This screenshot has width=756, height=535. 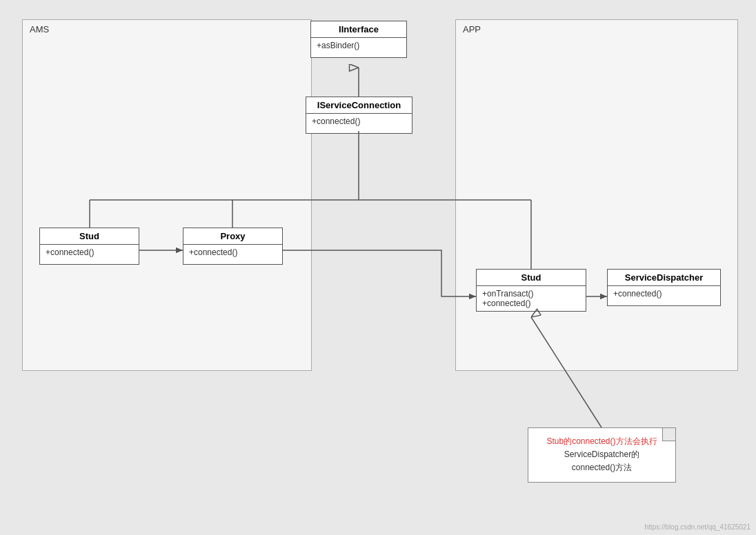 What do you see at coordinates (601, 441) in the screenshot?
I see `note-line1: Stub的connected()方法会执行` at bounding box center [601, 441].